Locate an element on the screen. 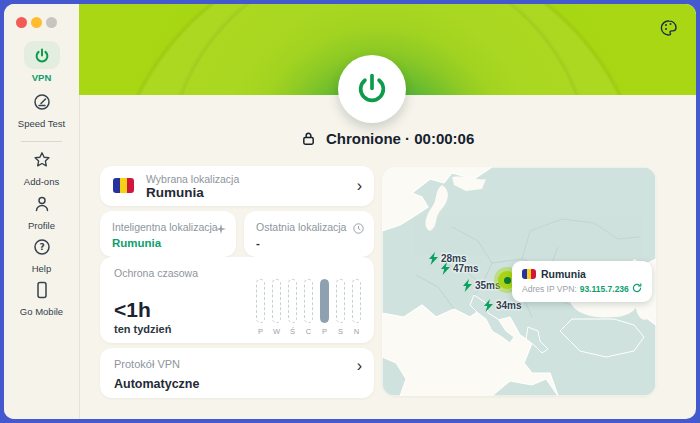  time-protection-label: Ochrona czasowa is located at coordinates (156, 273).